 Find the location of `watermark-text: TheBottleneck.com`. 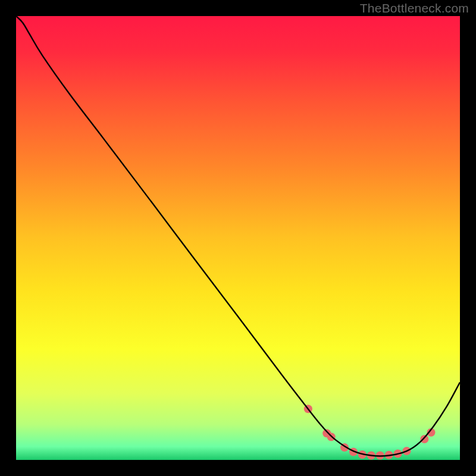

watermark-text: TheBottleneck.com is located at coordinates (414, 8).